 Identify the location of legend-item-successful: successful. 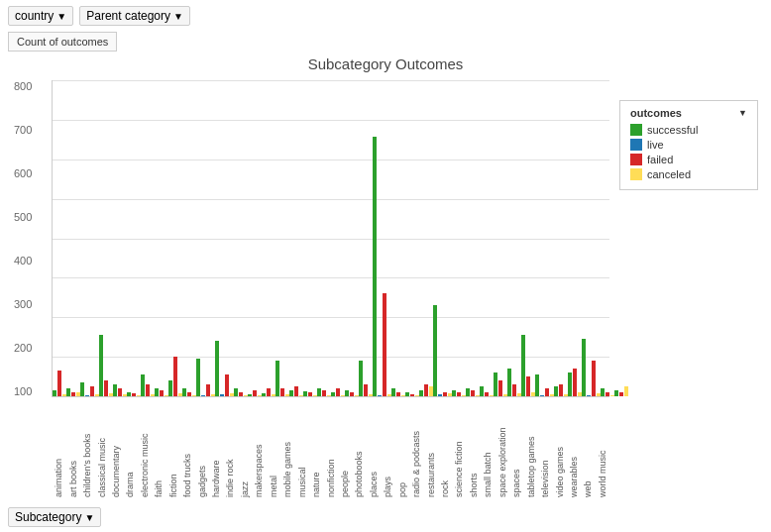
(689, 130).